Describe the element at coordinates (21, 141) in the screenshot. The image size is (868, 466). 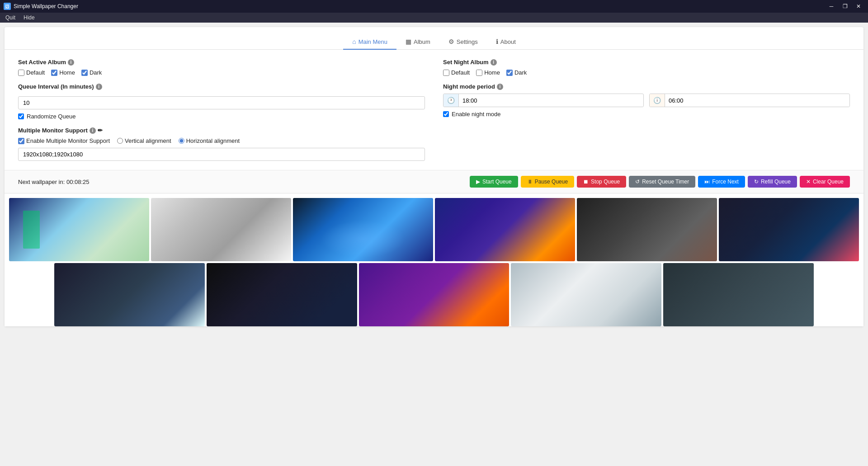
I see `enable-monitor-checkbox` at that location.